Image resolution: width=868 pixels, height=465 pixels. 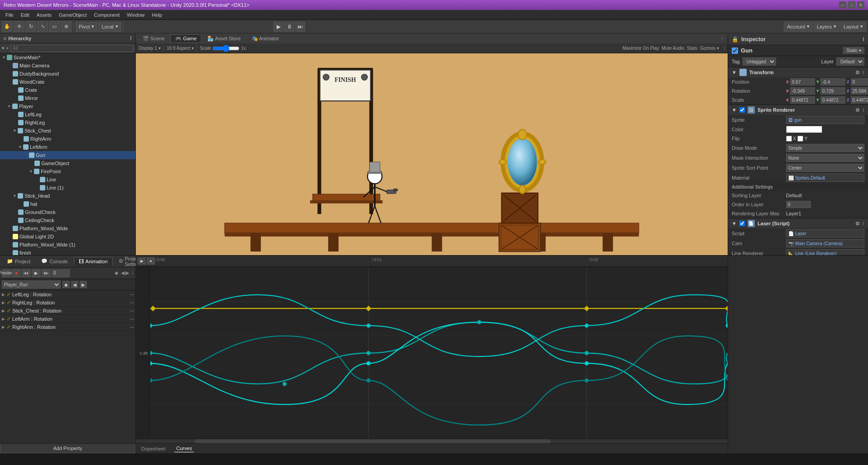 What do you see at coordinates (68, 212) in the screenshot?
I see `hierarchy-item-groundcheck: GroundCheck` at bounding box center [68, 212].